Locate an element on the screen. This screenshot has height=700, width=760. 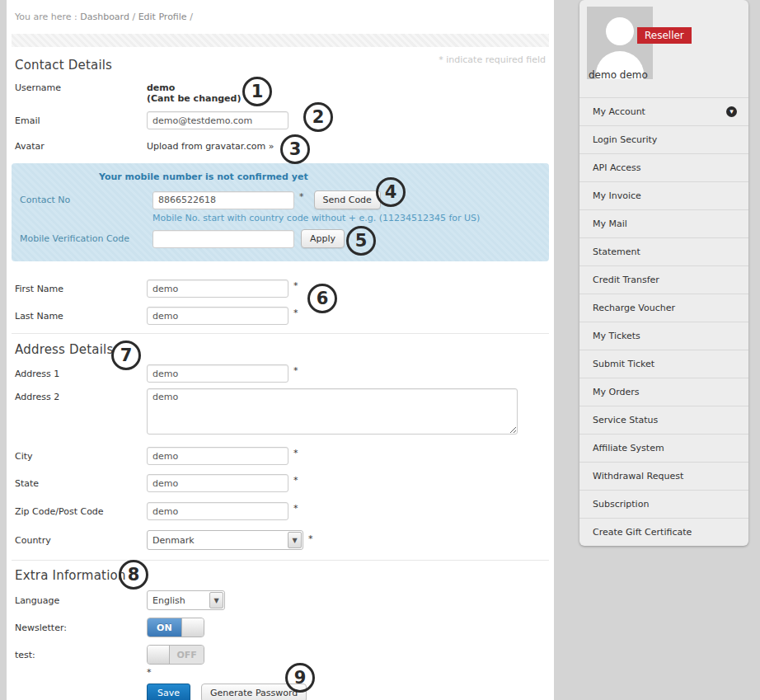
language-label: Language is located at coordinates (81, 600).